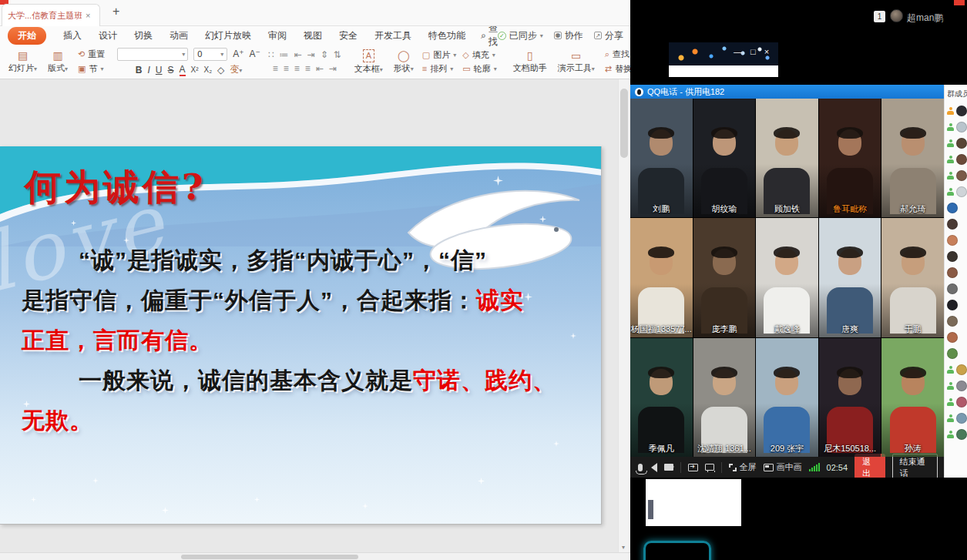 This screenshot has height=560, width=967. What do you see at coordinates (58, 62) in the screenshot?
I see `layout-button: ▥ 版式▾` at bounding box center [58, 62].